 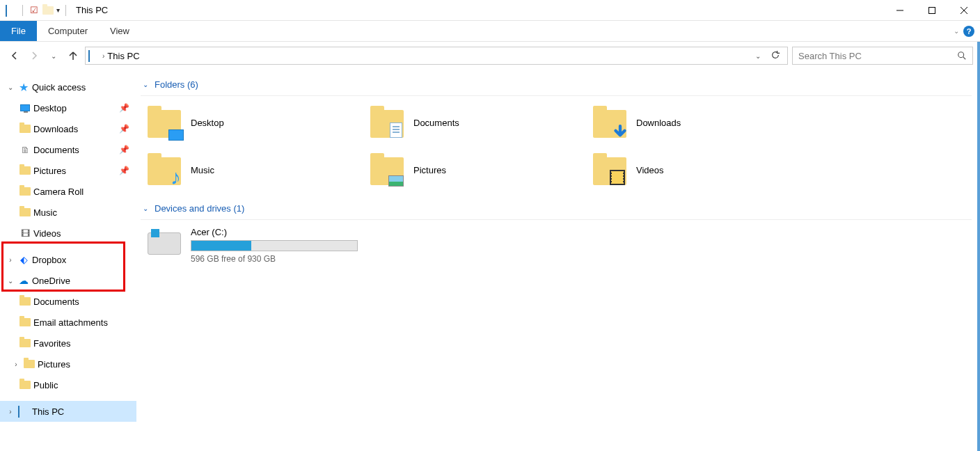 I want to click on tree-item-od-favorites: Favorites, so click(x=68, y=343).